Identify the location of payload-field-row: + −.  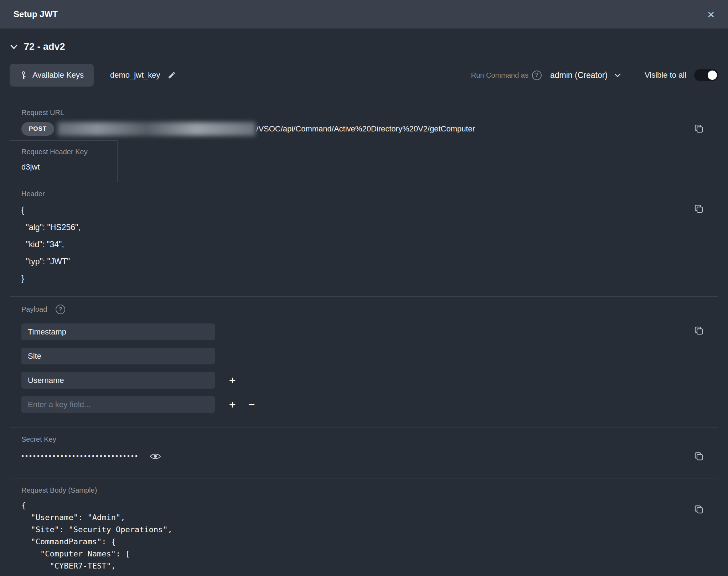
(370, 405).